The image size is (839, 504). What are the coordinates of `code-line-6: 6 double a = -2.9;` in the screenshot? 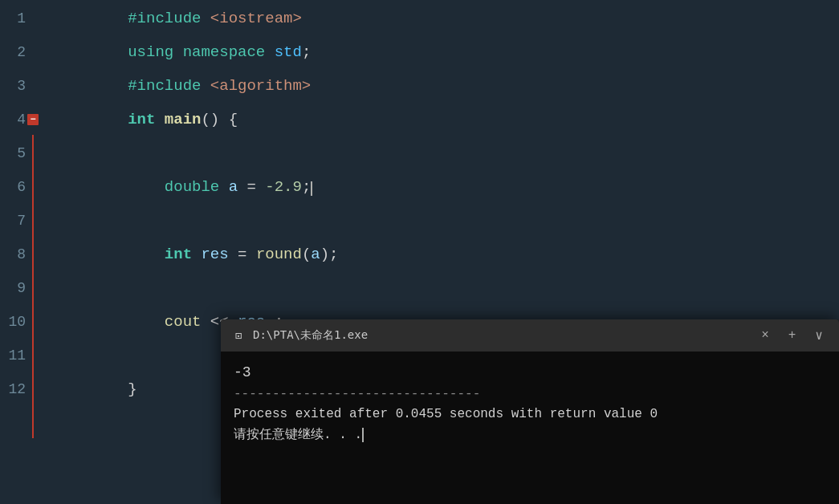 It's located at (419, 187).